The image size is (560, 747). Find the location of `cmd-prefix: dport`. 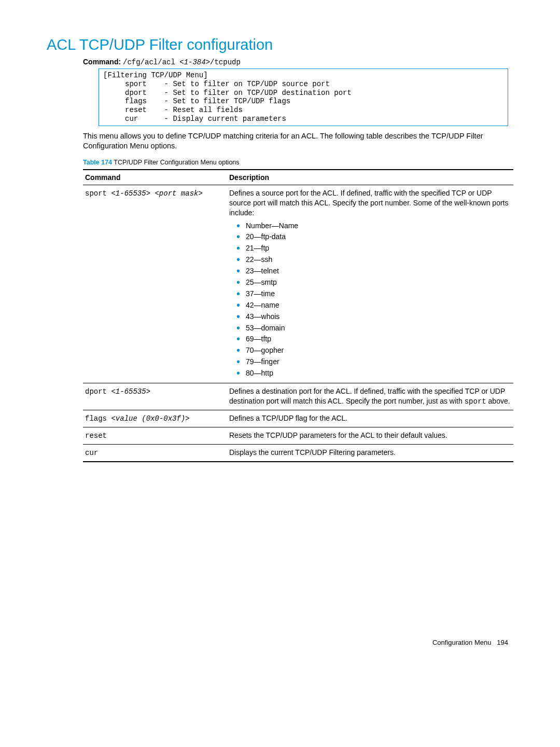

cmd-prefix: dport is located at coordinates (98, 392).